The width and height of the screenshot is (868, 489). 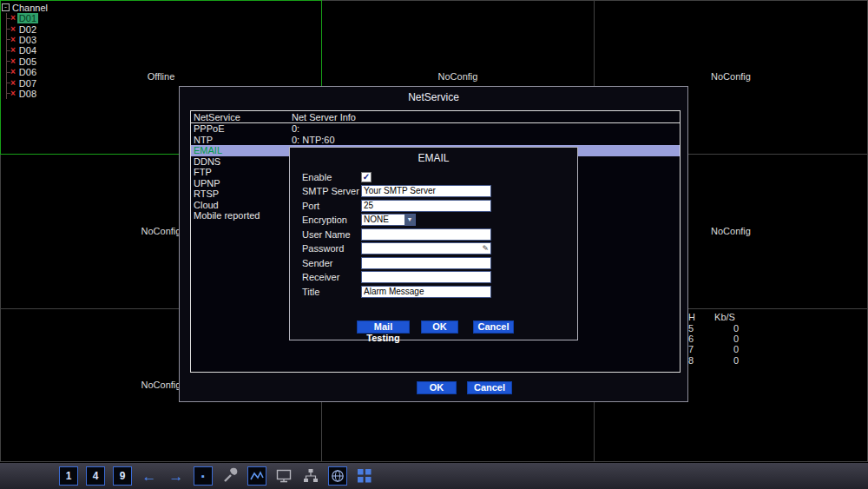 I want to click on channel-item-label: D08, so click(x=28, y=94).